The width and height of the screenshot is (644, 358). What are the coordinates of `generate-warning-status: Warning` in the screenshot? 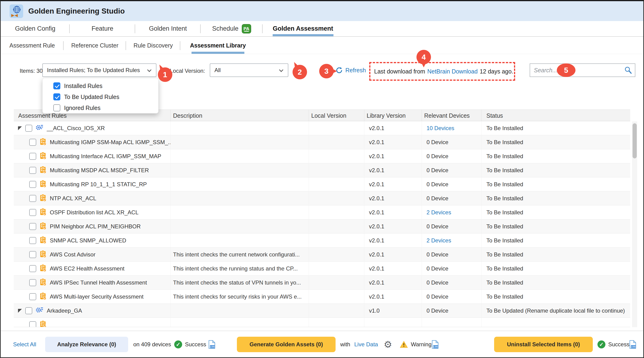 It's located at (416, 344).